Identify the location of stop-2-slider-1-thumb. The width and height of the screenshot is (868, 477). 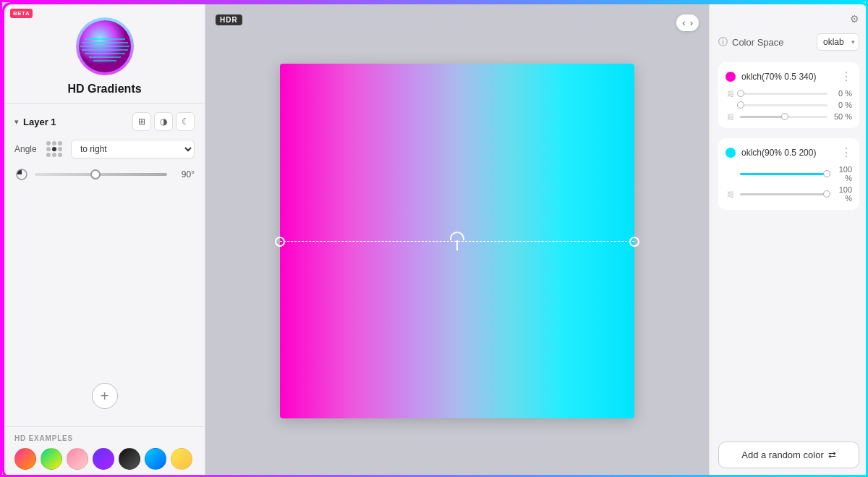
(827, 174).